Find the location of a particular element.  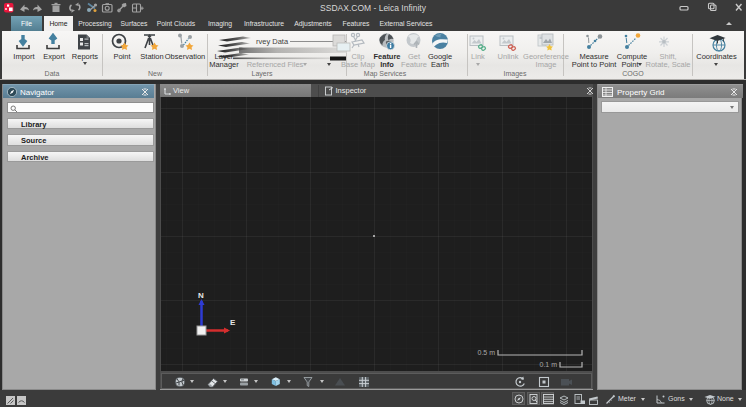

svg-text: rvey Data is located at coordinates (272, 42).